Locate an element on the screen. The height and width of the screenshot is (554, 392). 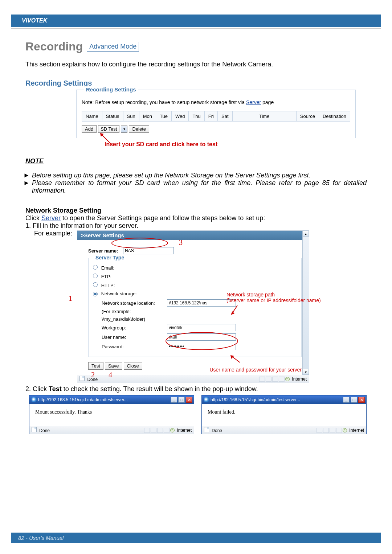
brand-header: VIVOTEK is located at coordinates (196, 21).